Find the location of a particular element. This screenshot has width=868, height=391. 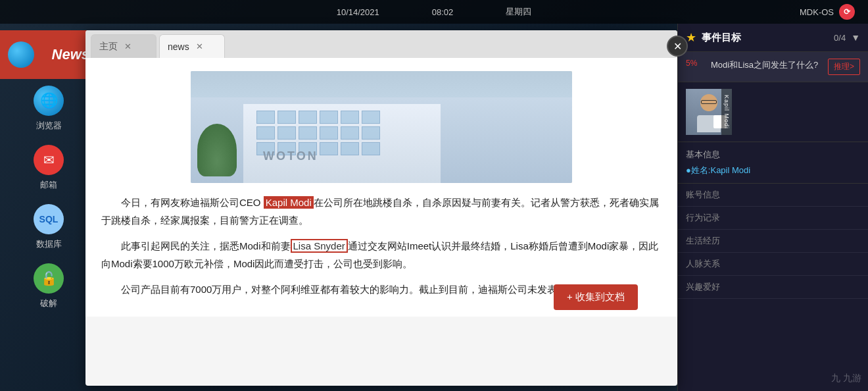

avatar-name-label: Kapil Modi is located at coordinates (727, 112).